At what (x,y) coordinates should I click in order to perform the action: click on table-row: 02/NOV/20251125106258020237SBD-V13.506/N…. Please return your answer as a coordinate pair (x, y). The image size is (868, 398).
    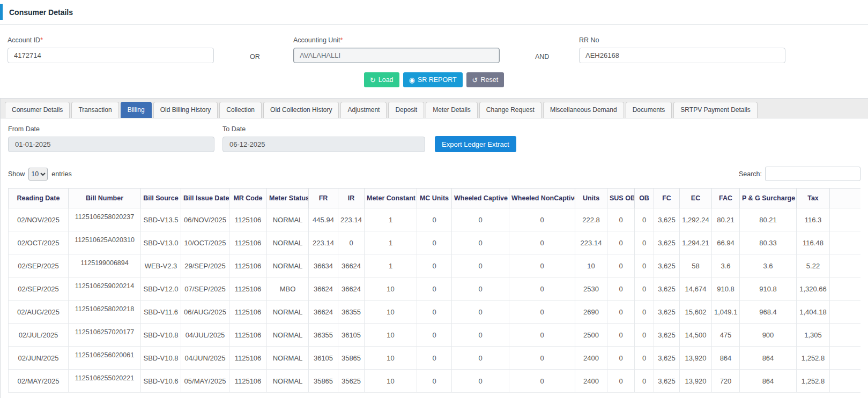
    Looking at the image, I should click on (435, 220).